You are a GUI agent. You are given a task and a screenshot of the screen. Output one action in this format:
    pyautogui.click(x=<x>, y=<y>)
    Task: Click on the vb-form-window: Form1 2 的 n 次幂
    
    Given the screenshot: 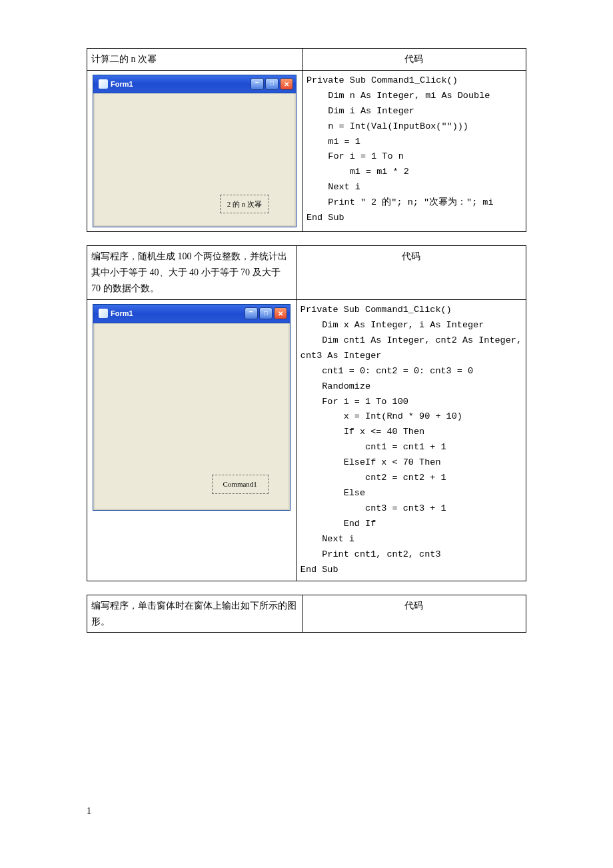 What is the action you would take?
    pyautogui.click(x=195, y=151)
    